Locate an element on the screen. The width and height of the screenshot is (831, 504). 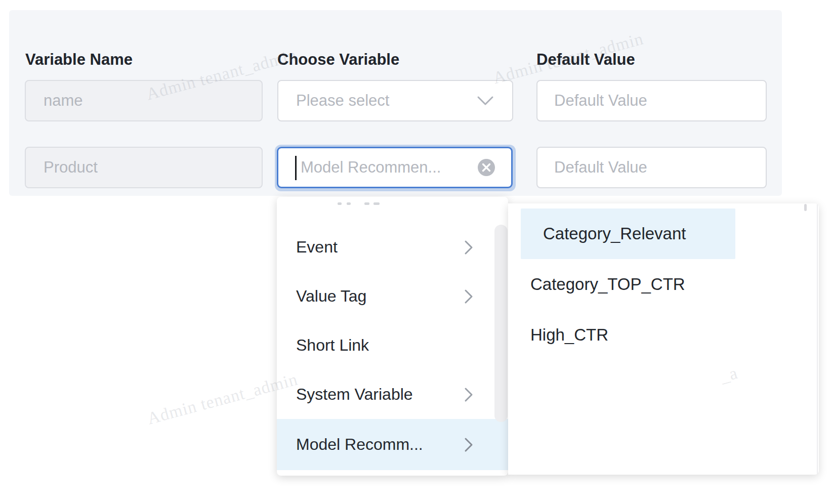
submenu-item-category-relevant: Category_Relevant is located at coordinates (628, 234).